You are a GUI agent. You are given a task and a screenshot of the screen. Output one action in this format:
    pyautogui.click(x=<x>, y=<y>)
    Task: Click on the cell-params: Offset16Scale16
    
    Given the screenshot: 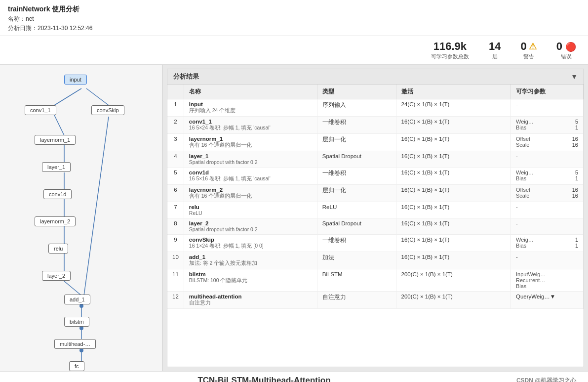 What is the action you would take?
    pyautogui.click(x=547, y=194)
    